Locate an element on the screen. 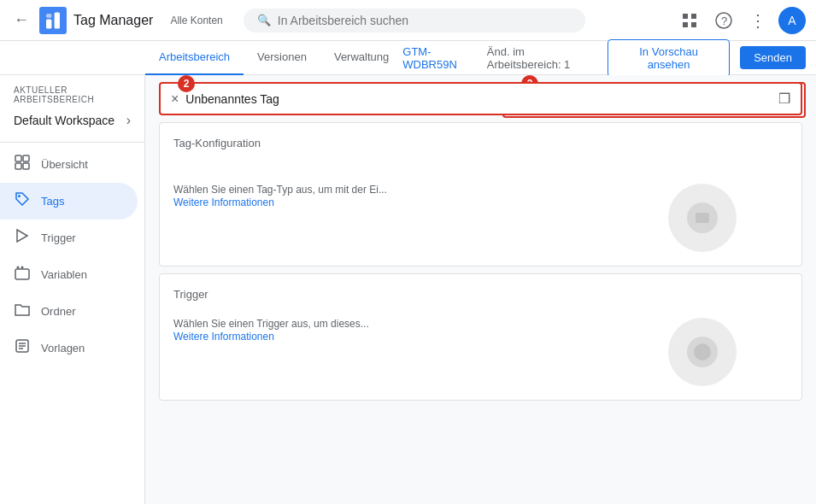 Image resolution: width=816 pixels, height=504 pixels. sidebar-item-label: Trigger is located at coordinates (58, 237).